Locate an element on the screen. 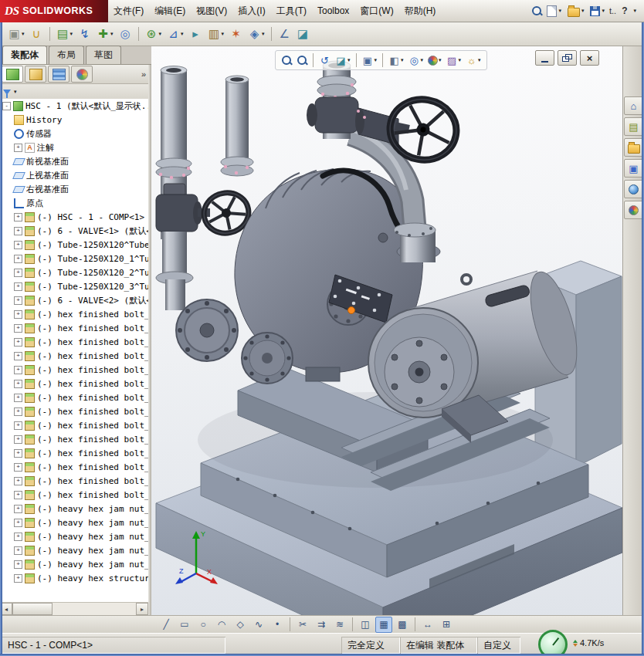 The image size is (644, 656). section-view-icon: ◪ ▾ is located at coordinates (343, 60).